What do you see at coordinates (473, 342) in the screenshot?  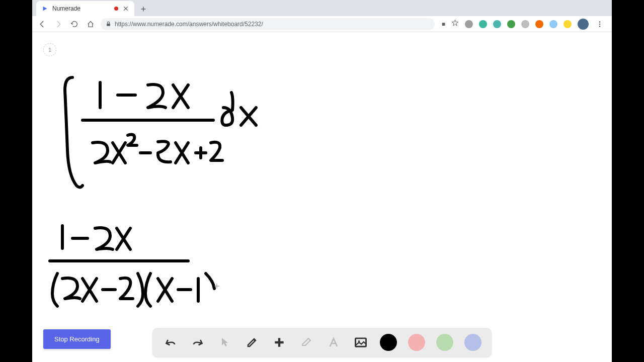 I see `color-blue` at bounding box center [473, 342].